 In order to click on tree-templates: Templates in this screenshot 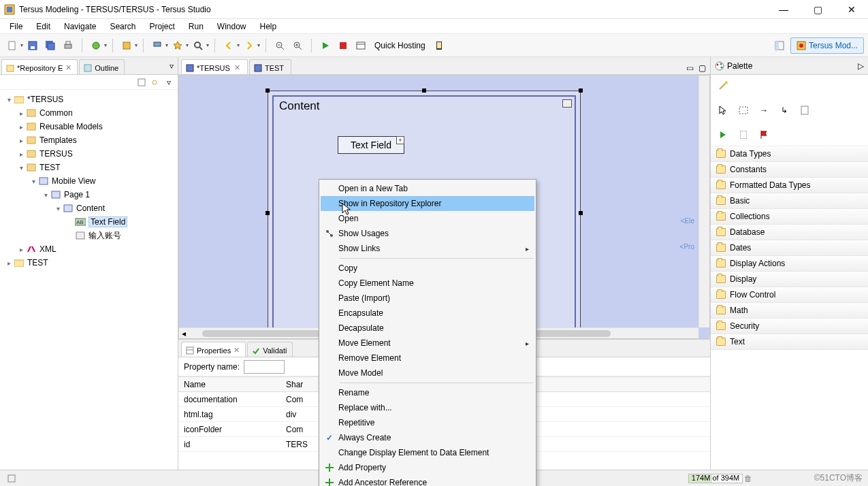, I will do `click(59, 140)`.